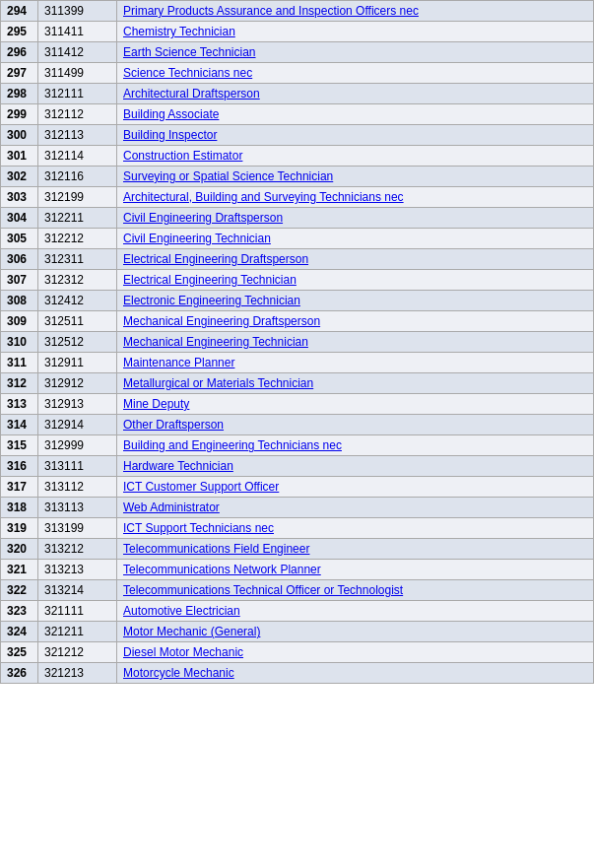  I want to click on occupation-name: Architectural, Building and Surveying Te…, so click(356, 197).